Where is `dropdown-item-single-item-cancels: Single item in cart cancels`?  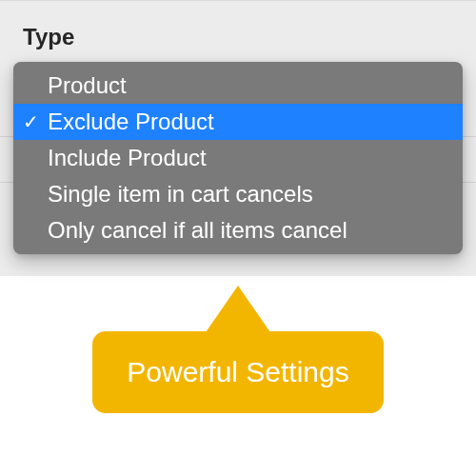 dropdown-item-single-item-cancels: Single item in cart cancels is located at coordinates (238, 194).